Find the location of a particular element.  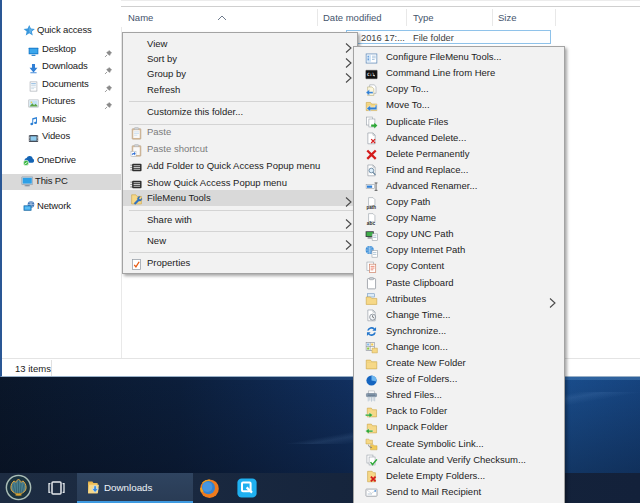

address-bar-border is located at coordinates (360, 6).